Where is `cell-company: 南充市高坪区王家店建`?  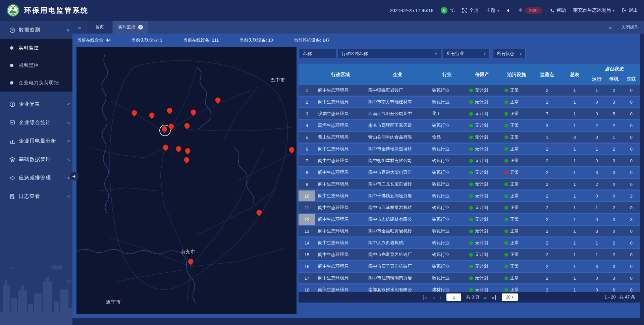
cell-company: 南充市高坪区王家店建 is located at coordinates (397, 125).